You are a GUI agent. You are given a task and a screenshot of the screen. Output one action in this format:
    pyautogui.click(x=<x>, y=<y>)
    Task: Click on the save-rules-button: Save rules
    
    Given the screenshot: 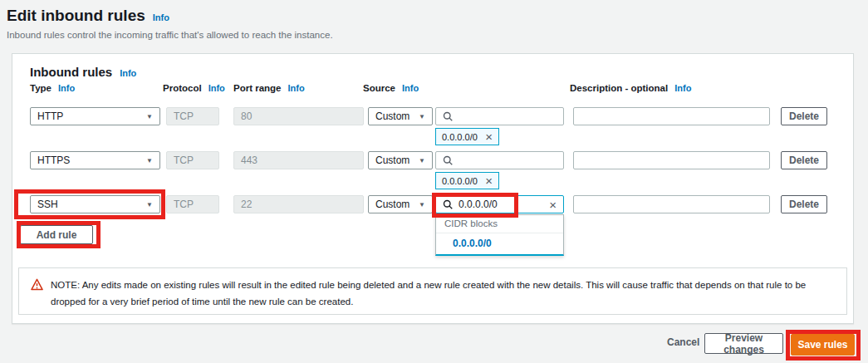 What is the action you would take?
    pyautogui.click(x=822, y=345)
    